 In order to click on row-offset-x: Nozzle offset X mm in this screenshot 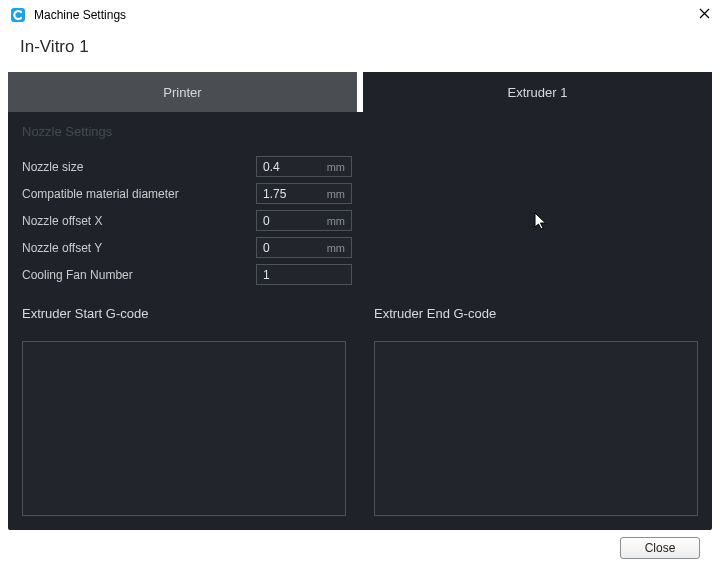, I will do `click(187, 220)`.